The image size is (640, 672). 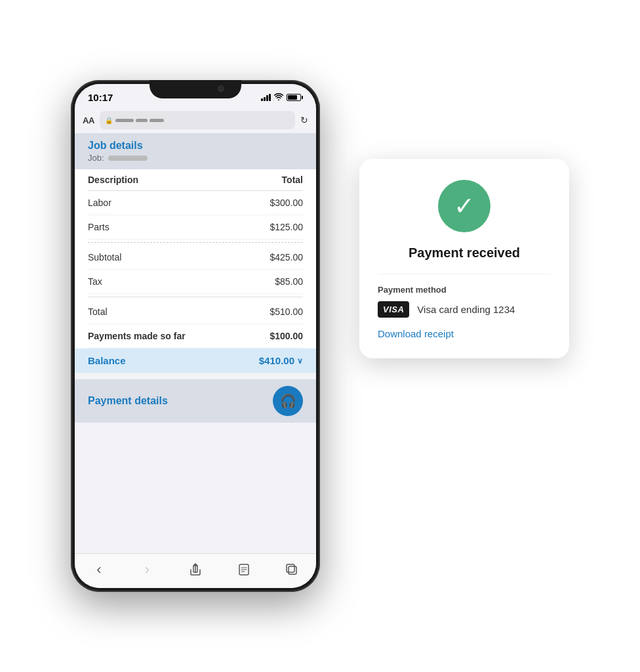 What do you see at coordinates (109, 121) in the screenshot?
I see `lock-icon: 🔒` at bounding box center [109, 121].